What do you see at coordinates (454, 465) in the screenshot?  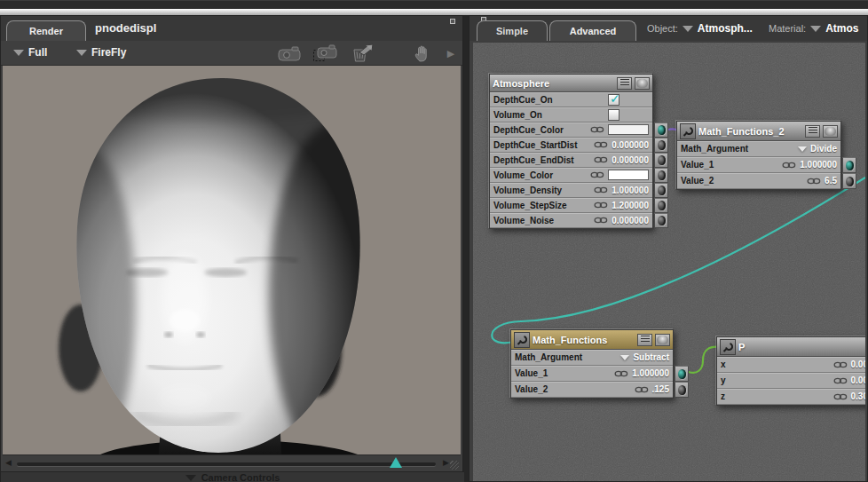 I see `resize-grip-icon` at bounding box center [454, 465].